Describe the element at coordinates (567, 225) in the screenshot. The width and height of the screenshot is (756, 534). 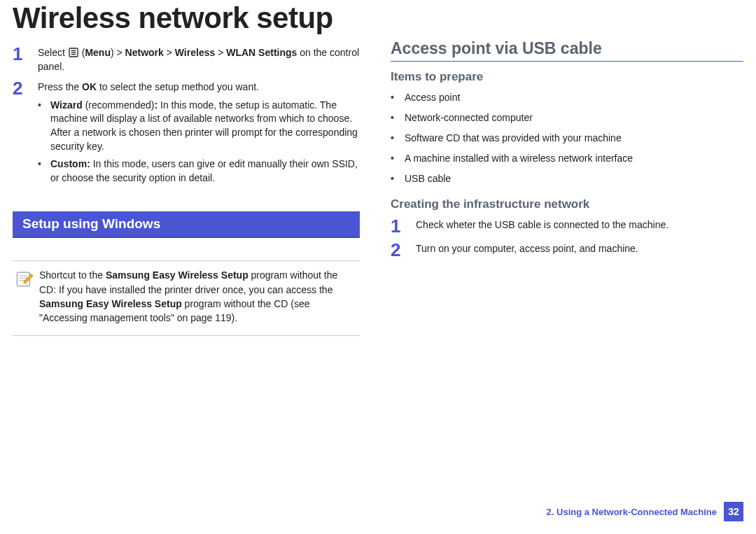
I see `infra-step-1: 1 Check wheter the USB cable is connecte…` at that location.